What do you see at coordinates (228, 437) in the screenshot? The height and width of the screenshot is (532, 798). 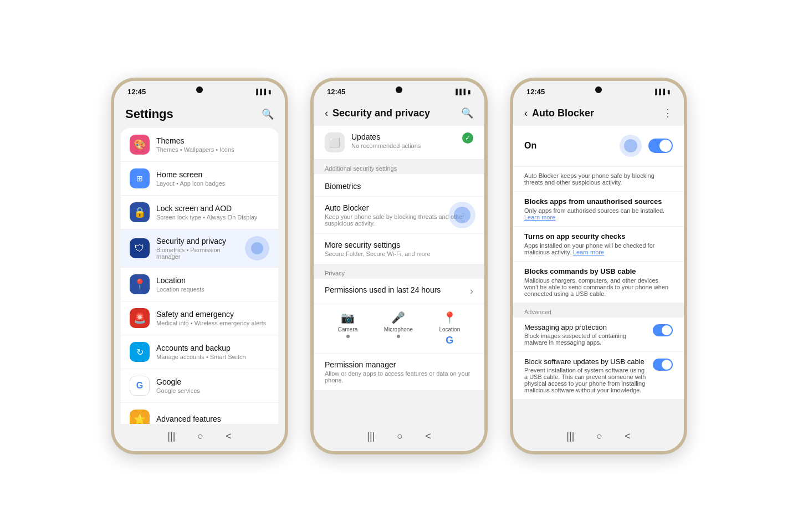 I see `back-icon-1: <` at bounding box center [228, 437].